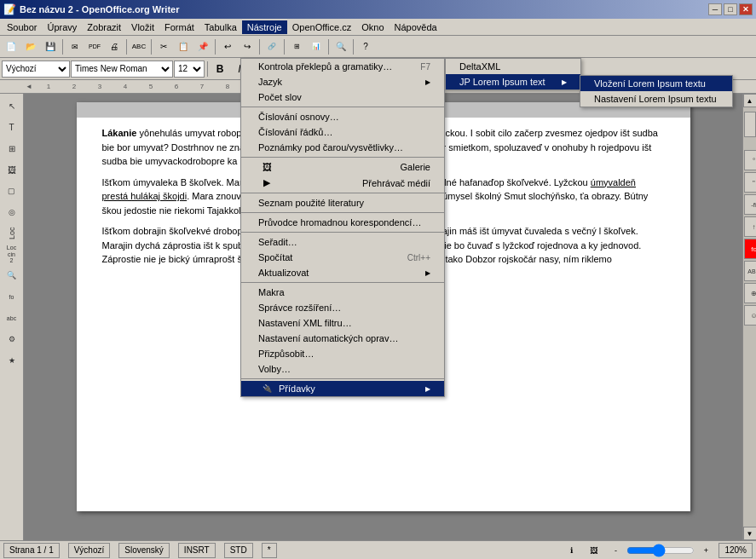 The height and width of the screenshot is (559, 756). Describe the element at coordinates (139, 47) in the screenshot. I see `spellcheck-icon: ABC` at that location.